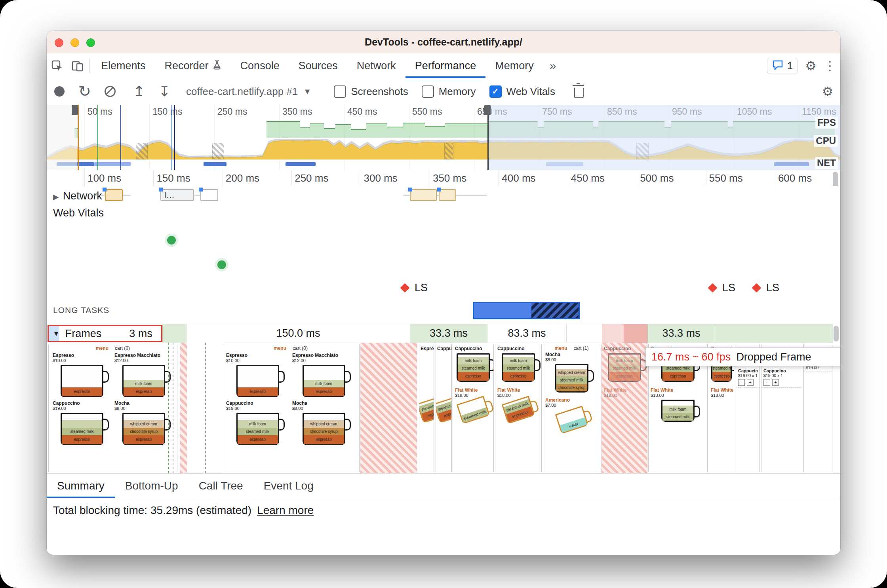 This screenshot has width=887, height=588. I want to click on horizontal-scrollbar, so click(836, 334).